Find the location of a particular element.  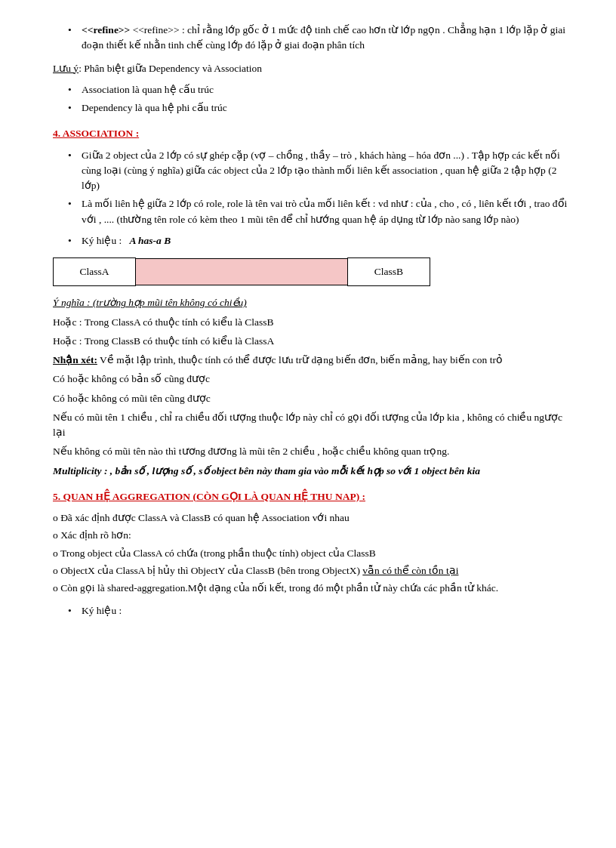

refine-section: <<refine>> <<refine>> : chỉ rằng lớp gốc… is located at coordinates (312, 38).